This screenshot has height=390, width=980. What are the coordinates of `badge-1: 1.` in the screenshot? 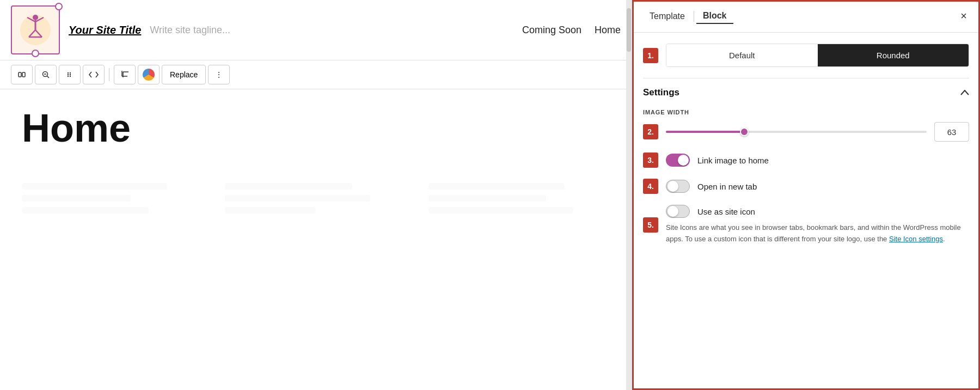 It's located at (651, 56).